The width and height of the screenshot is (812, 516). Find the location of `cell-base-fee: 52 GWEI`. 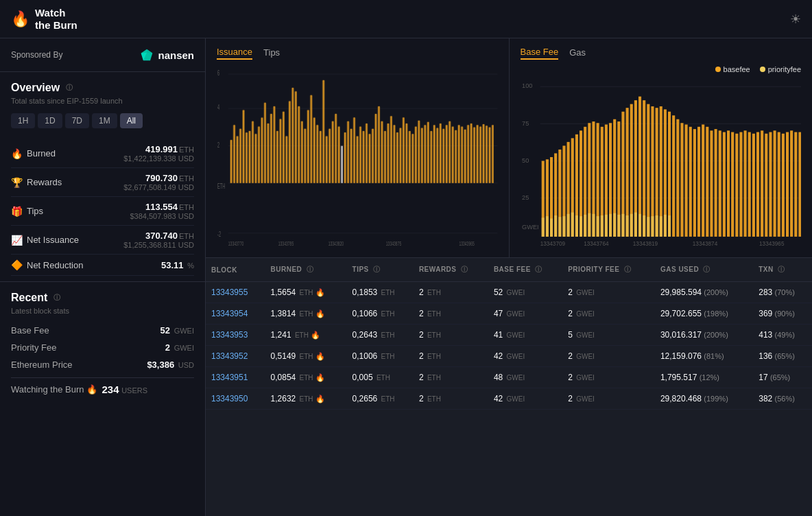

cell-base-fee: 52 GWEI is located at coordinates (525, 292).